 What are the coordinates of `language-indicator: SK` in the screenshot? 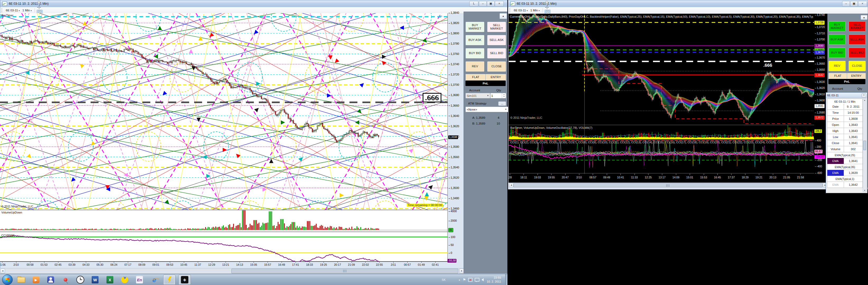 It's located at (443, 280).